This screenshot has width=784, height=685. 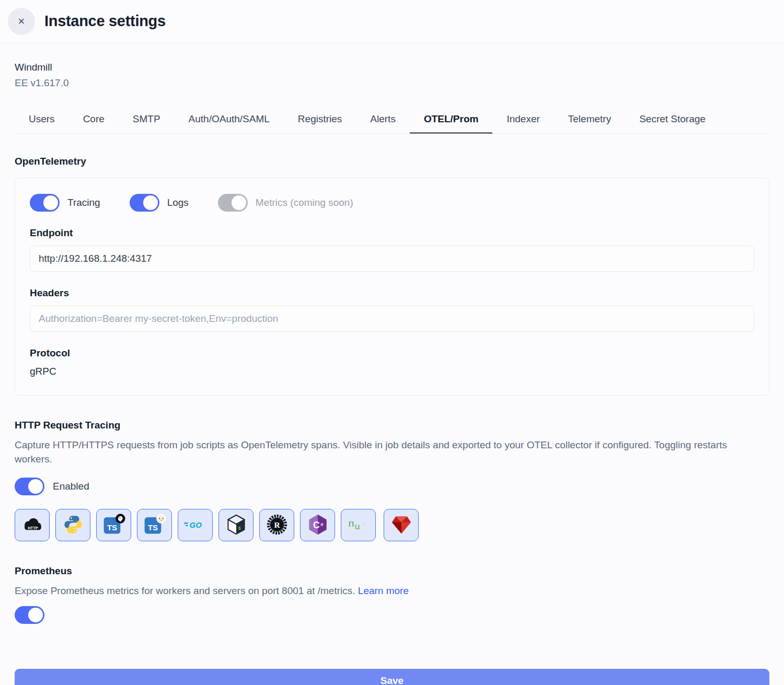 I want to click on app-version: EE v1.617.0, so click(x=392, y=83).